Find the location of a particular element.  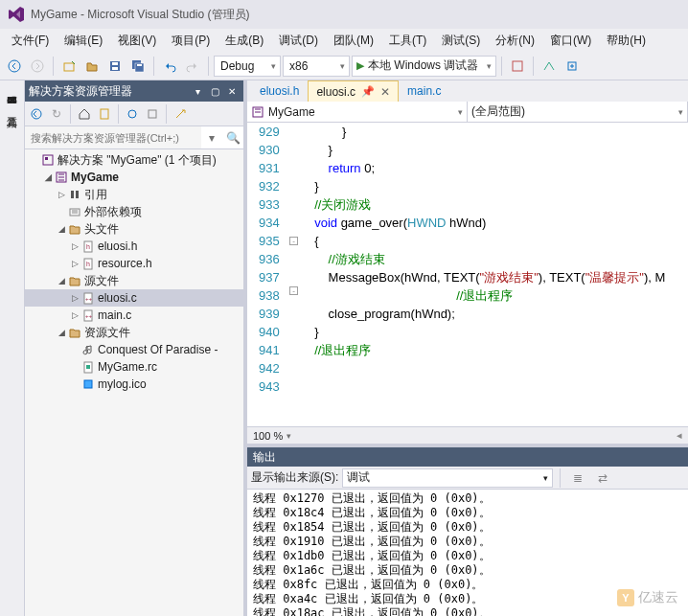

tree-label: Conquest Of Paradise - is located at coordinates (157, 350).